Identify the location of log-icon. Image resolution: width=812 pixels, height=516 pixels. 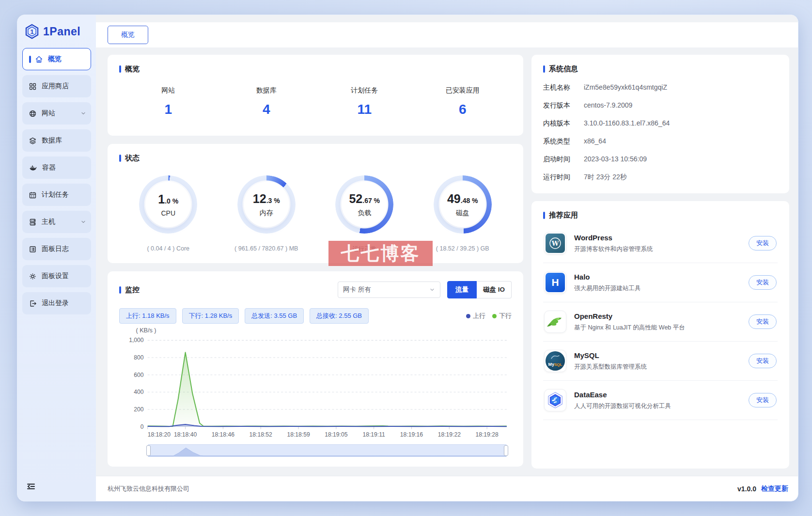
(33, 249).